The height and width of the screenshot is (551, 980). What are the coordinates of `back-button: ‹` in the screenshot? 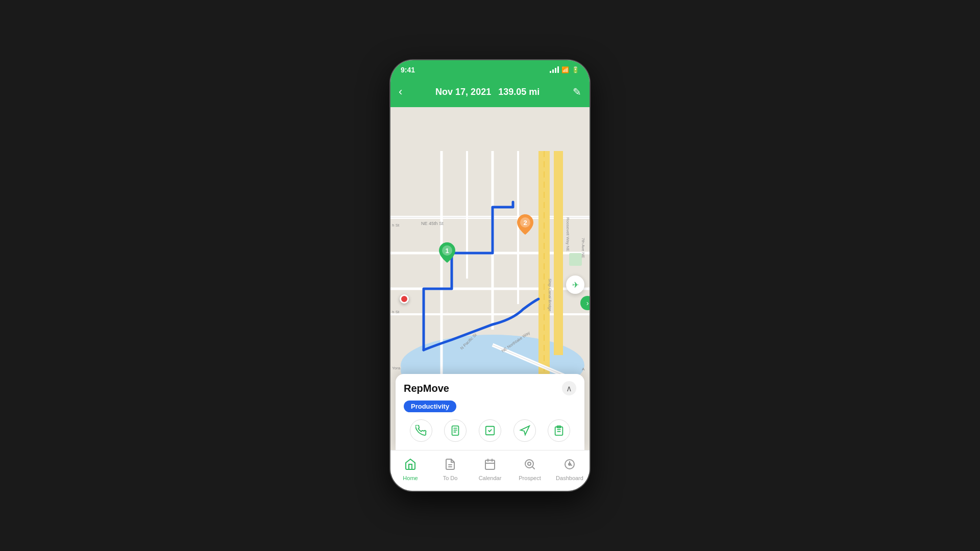 It's located at (400, 92).